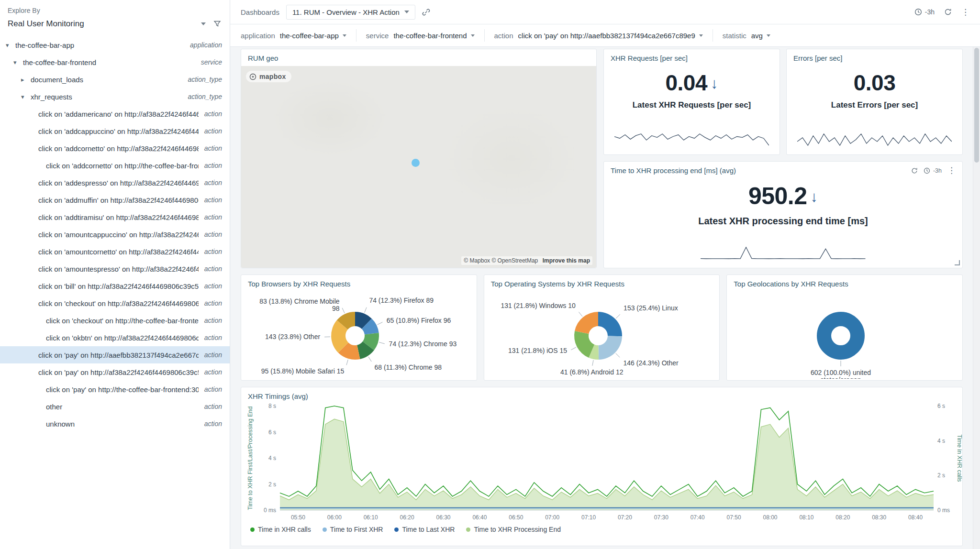 The height and width of the screenshot is (549, 980). What do you see at coordinates (253, 77) in the screenshot?
I see `mapbox-logo-icon` at bounding box center [253, 77].